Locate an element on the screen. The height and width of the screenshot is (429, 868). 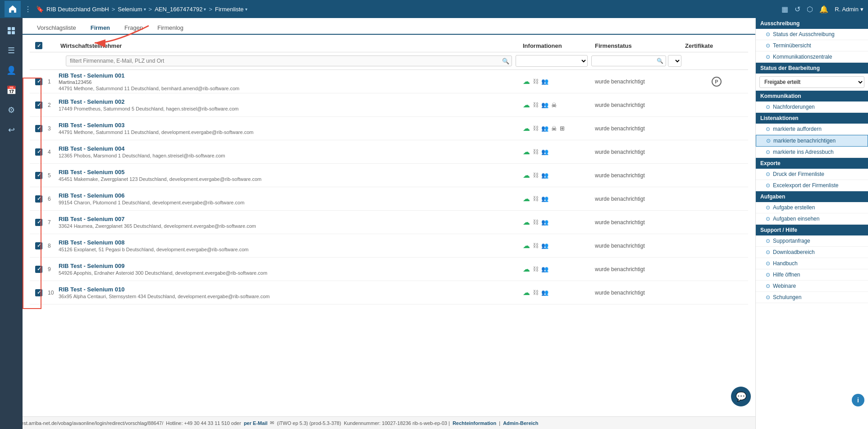
p-circle-cert: P is located at coordinates (717, 82).